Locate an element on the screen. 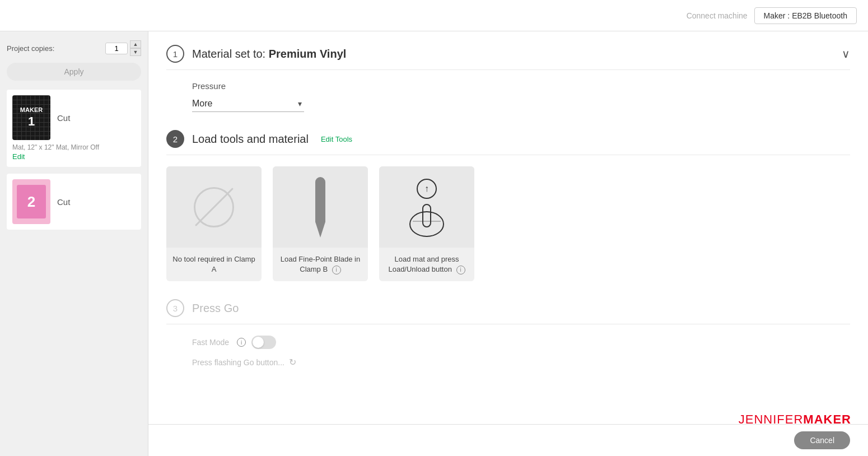 The width and height of the screenshot is (868, 456). mat-2-inner: 2 is located at coordinates (31, 202).